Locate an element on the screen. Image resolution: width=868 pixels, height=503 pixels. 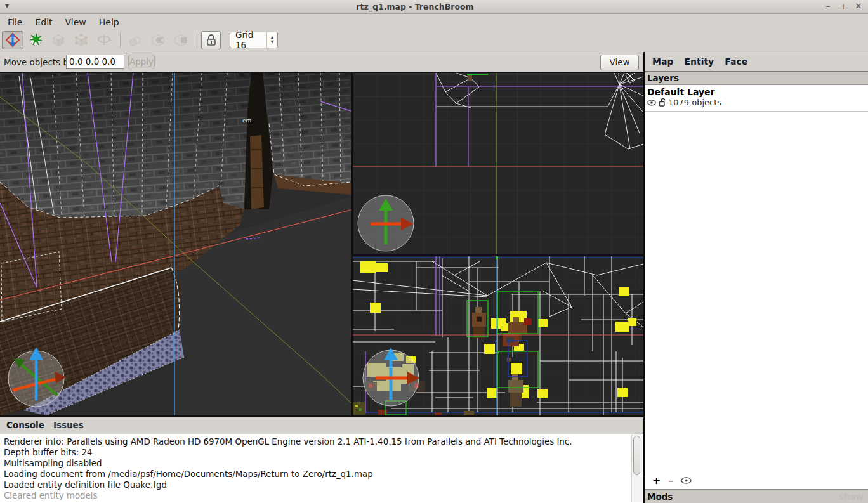
layer-unlocked-icon is located at coordinates (662, 103).